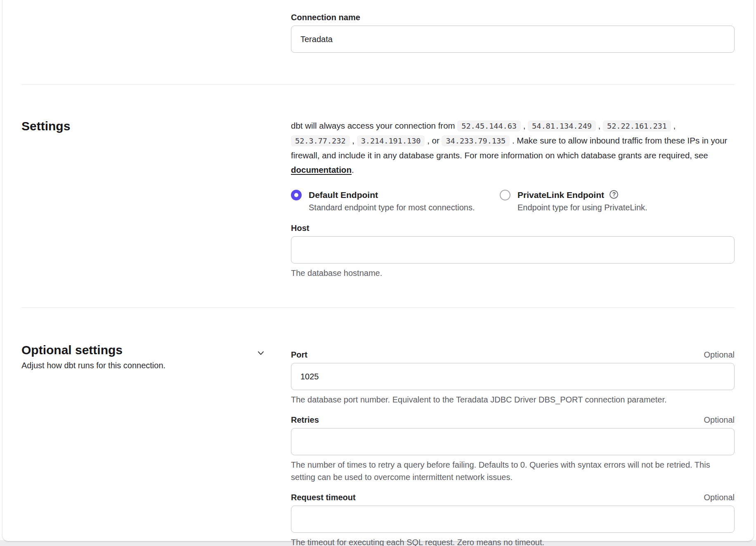 The image size is (756, 546). Describe the element at coordinates (720, 420) in the screenshot. I see `retries-optional-badge: Optional` at that location.